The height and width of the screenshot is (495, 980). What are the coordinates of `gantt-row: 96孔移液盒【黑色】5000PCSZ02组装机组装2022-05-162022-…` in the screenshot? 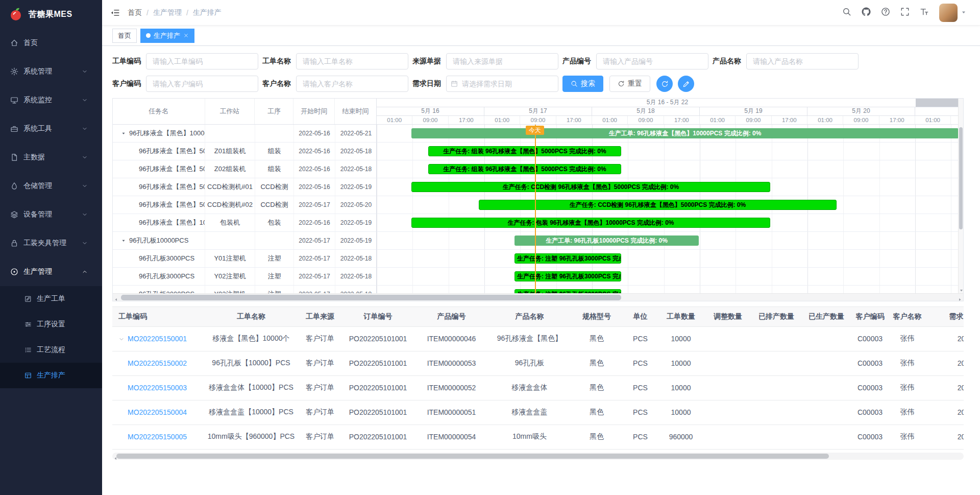 It's located at (244, 170).